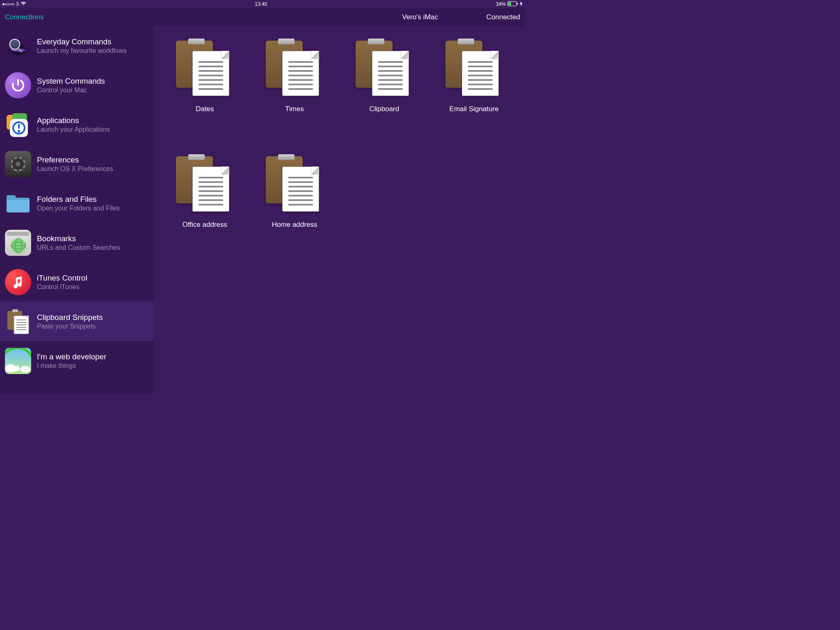 This screenshot has width=840, height=630. I want to click on sidebar-item-title: System Commands, so click(93, 81).